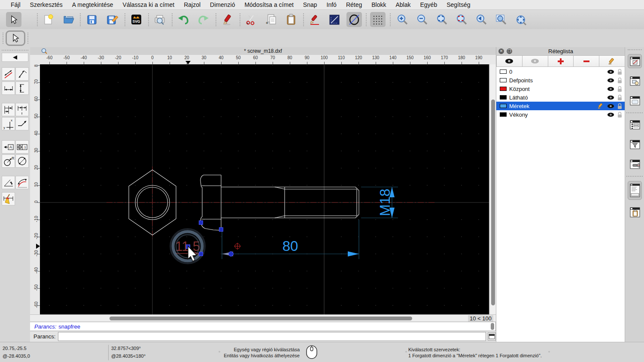  I want to click on menu-item-6: Módosítsa a címet, so click(269, 5).